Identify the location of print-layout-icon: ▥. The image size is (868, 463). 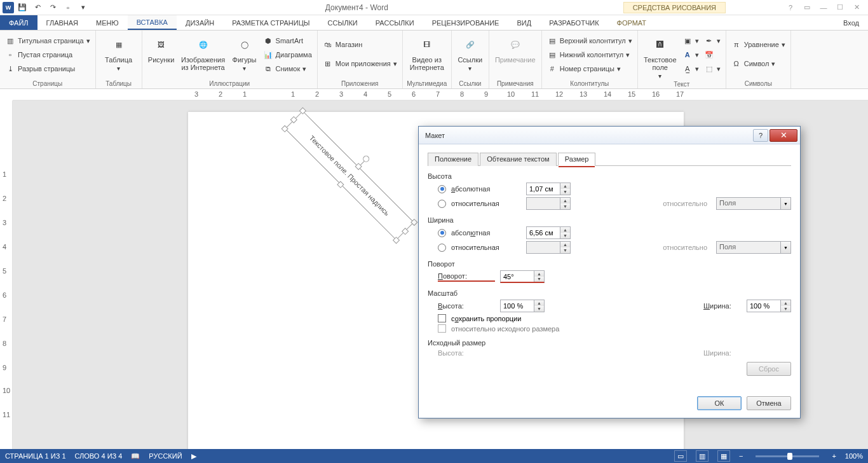
(702, 456).